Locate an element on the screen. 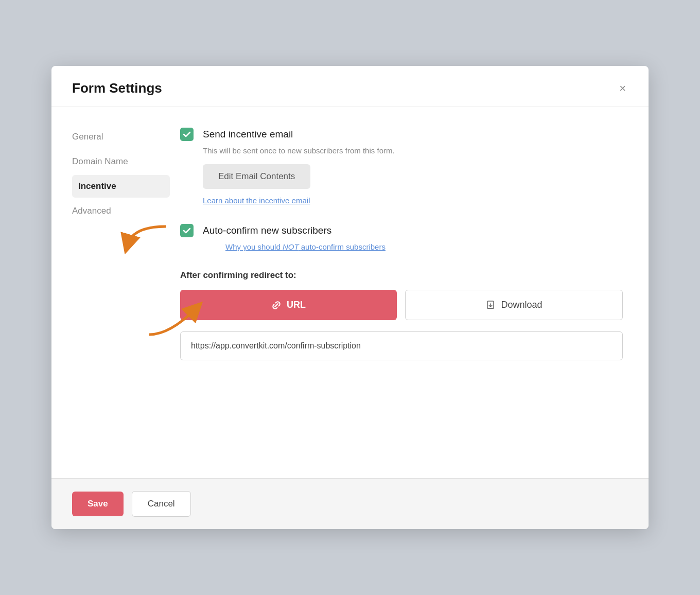 Image resolution: width=700 pixels, height=595 pixels. learn-incentive-link: Learn about the incentive email is located at coordinates (256, 201).